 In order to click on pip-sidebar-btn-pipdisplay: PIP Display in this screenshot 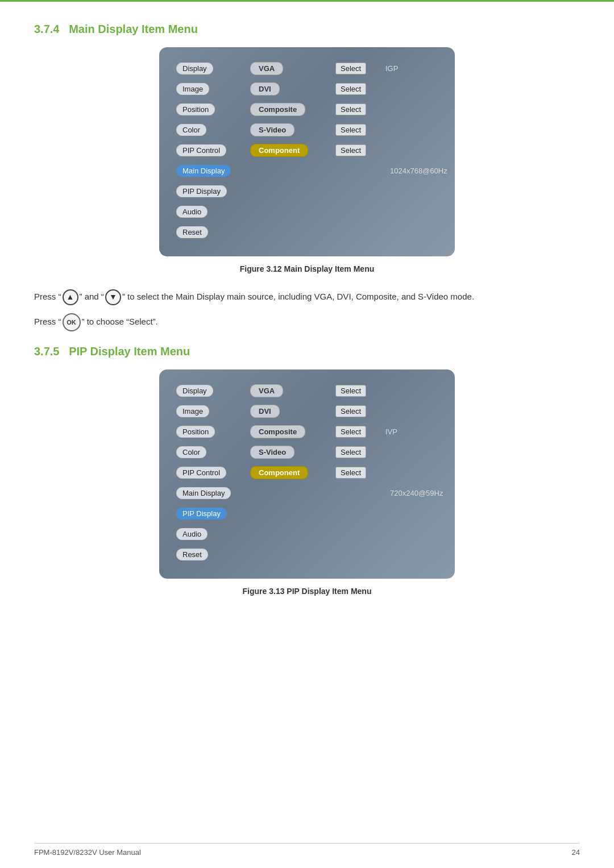, I will do `click(201, 514)`.